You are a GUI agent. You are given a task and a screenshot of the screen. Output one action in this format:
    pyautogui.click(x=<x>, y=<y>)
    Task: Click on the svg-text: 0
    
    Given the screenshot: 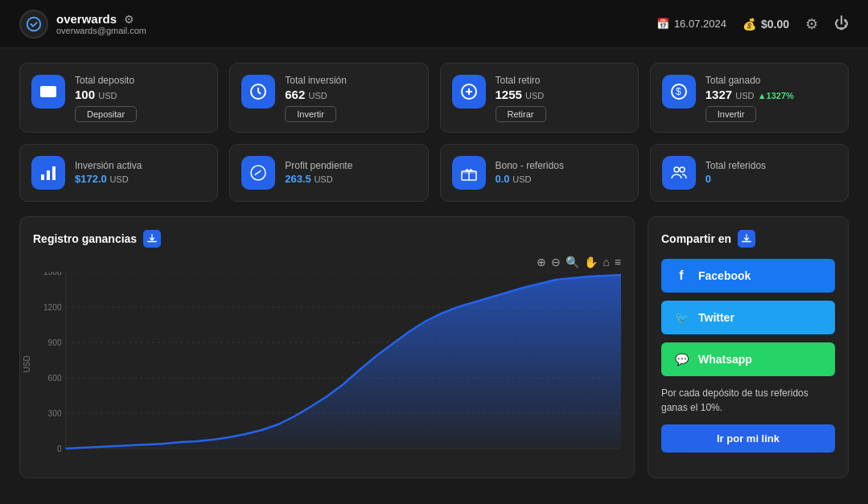 What is the action you would take?
    pyautogui.click(x=60, y=449)
    